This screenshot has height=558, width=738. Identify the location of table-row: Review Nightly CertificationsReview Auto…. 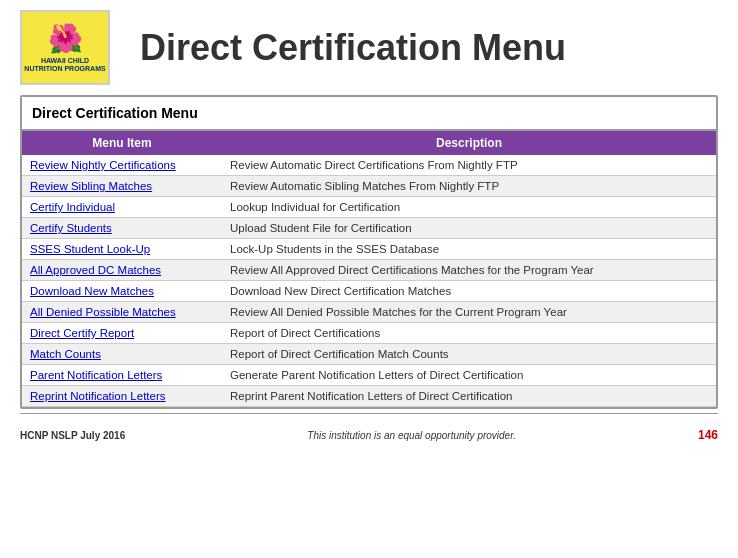
(369, 166).